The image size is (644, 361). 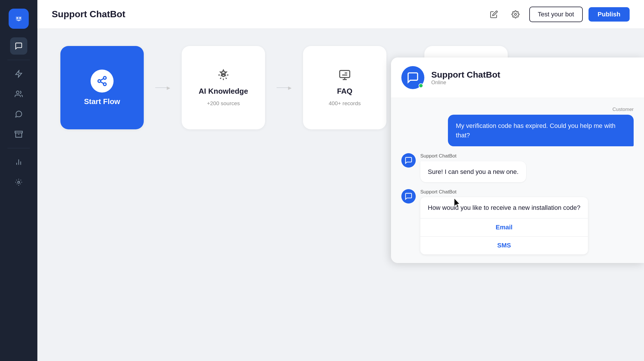 What do you see at coordinates (19, 19) in the screenshot?
I see `sidebar-logo` at bounding box center [19, 19].